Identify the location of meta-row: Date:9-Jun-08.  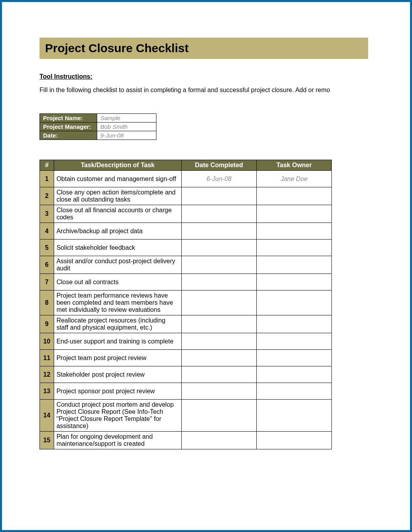
(98, 136).